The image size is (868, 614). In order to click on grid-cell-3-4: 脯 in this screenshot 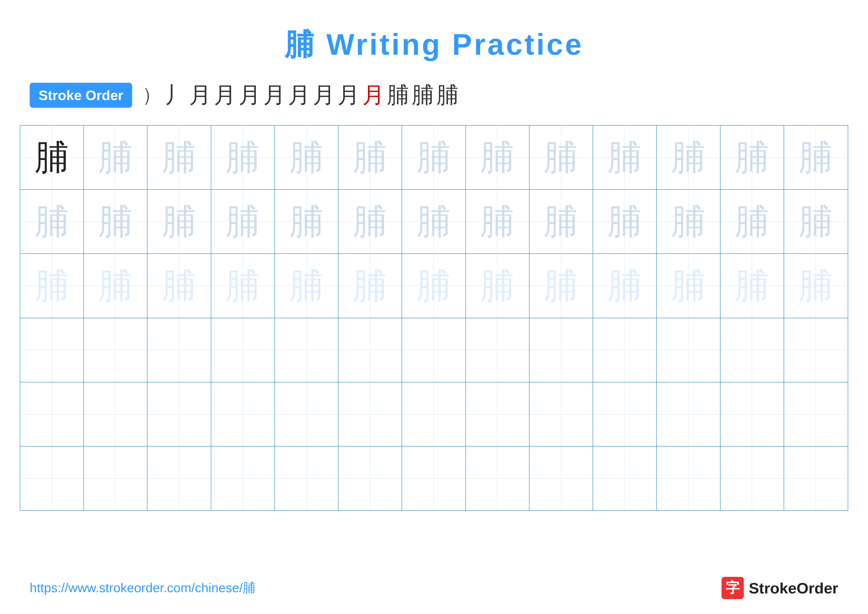, I will do `click(243, 286)`.